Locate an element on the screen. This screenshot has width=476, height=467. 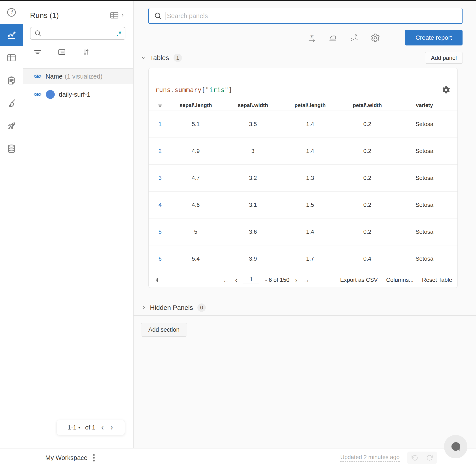
runs-page-range-dropdown: 1-1 ▾ is located at coordinates (74, 428).